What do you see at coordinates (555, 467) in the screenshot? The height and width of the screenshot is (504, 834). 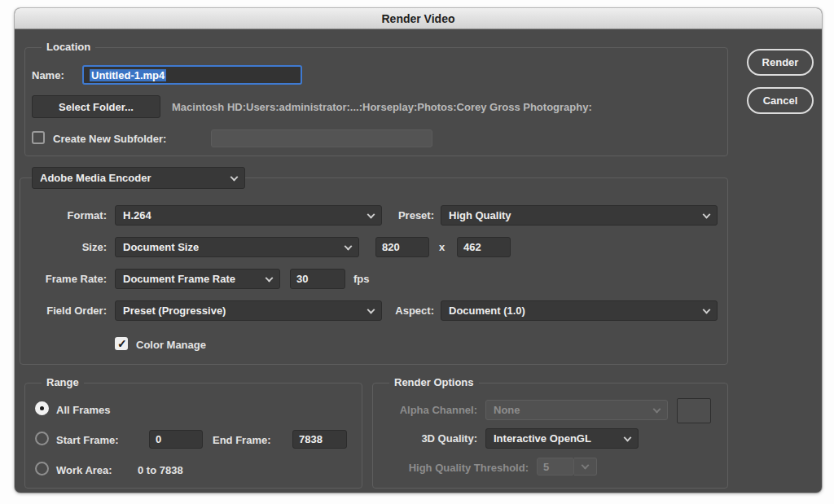 I see `hq-threshold-input: 5` at bounding box center [555, 467].